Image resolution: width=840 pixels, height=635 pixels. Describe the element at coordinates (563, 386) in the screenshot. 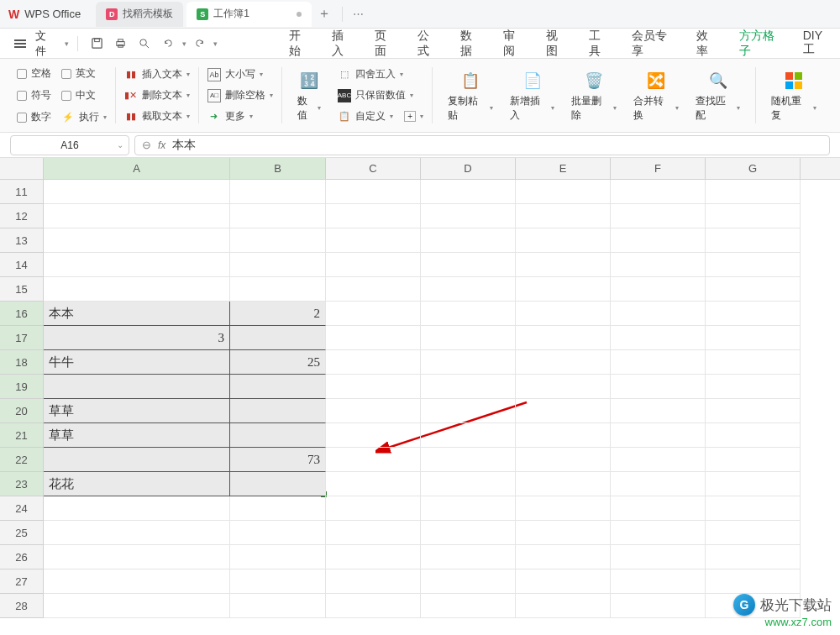

I see `cell-E19` at that location.